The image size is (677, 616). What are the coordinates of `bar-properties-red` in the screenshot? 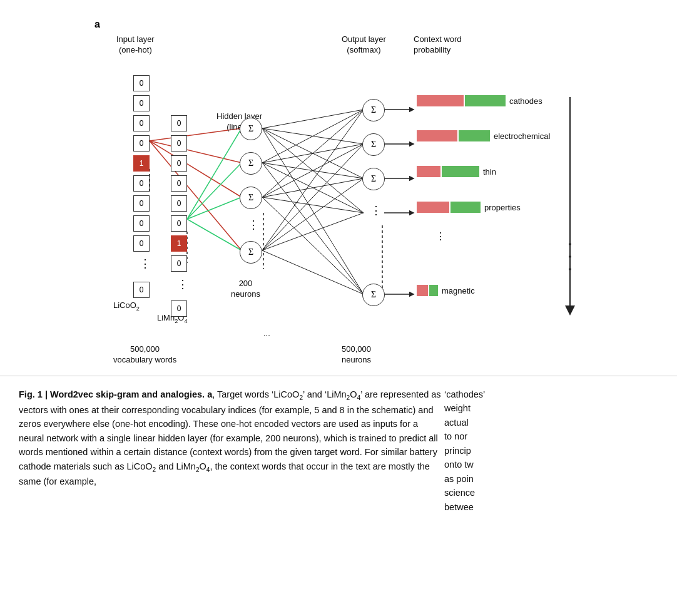 It's located at (433, 207).